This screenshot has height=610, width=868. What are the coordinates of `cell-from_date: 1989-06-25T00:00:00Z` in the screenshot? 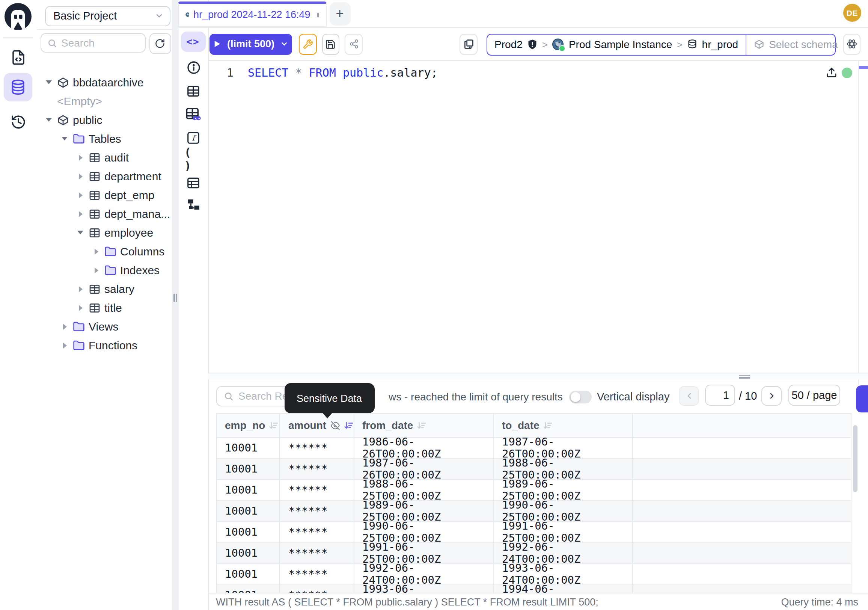 It's located at (424, 511).